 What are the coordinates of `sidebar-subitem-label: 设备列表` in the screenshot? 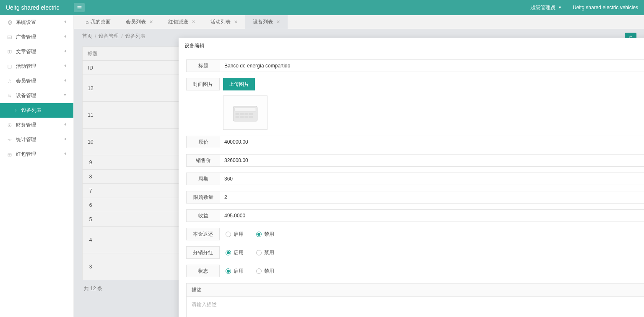 It's located at (31, 111).